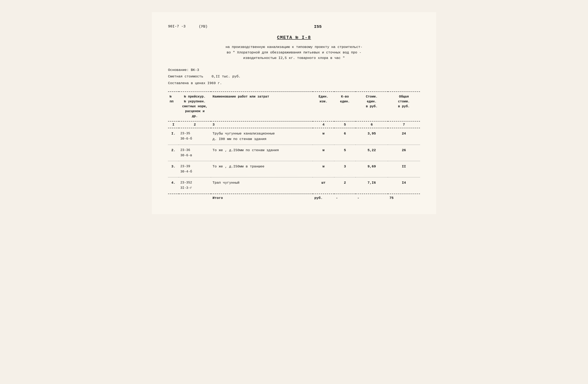 The width and height of the screenshot is (588, 384). What do you see at coordinates (345, 136) in the screenshot?
I see `row1-qty: 6` at bounding box center [345, 136].